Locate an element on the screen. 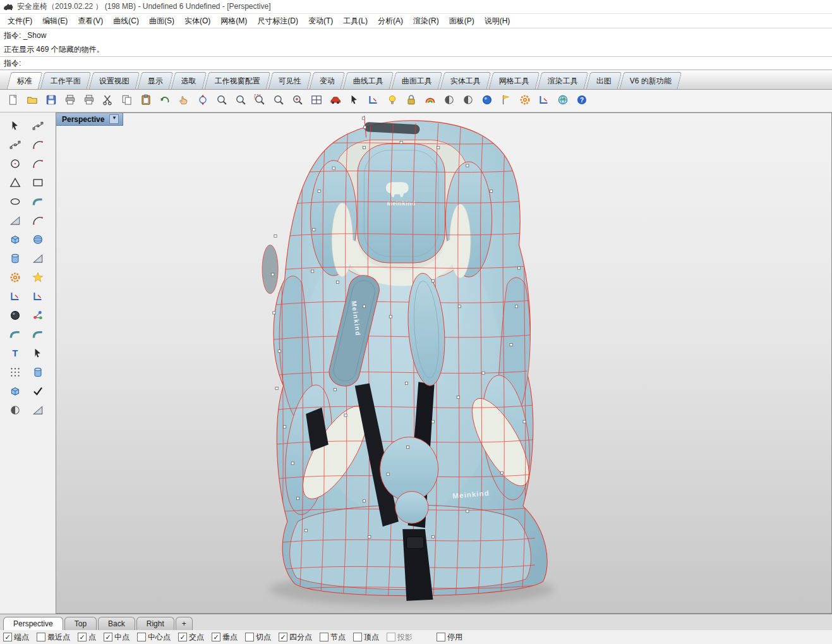 This screenshot has width=832, height=644. render-button is located at coordinates (430, 101).